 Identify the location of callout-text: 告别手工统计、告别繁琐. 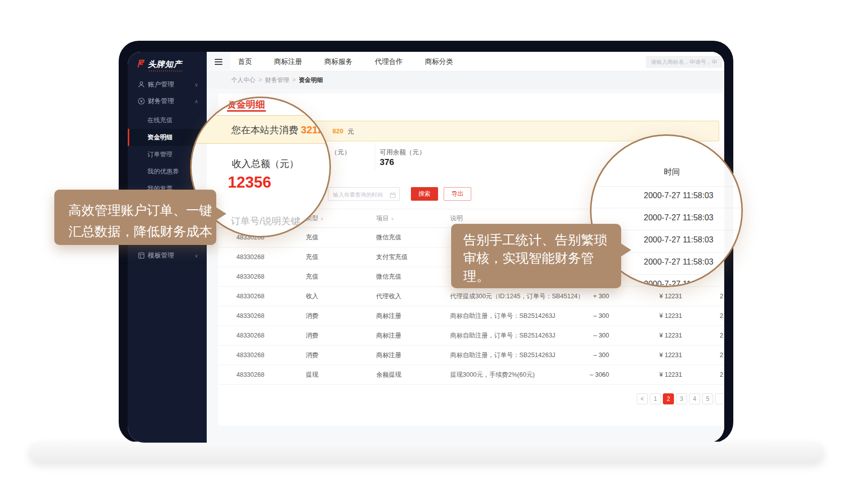
(542, 240).